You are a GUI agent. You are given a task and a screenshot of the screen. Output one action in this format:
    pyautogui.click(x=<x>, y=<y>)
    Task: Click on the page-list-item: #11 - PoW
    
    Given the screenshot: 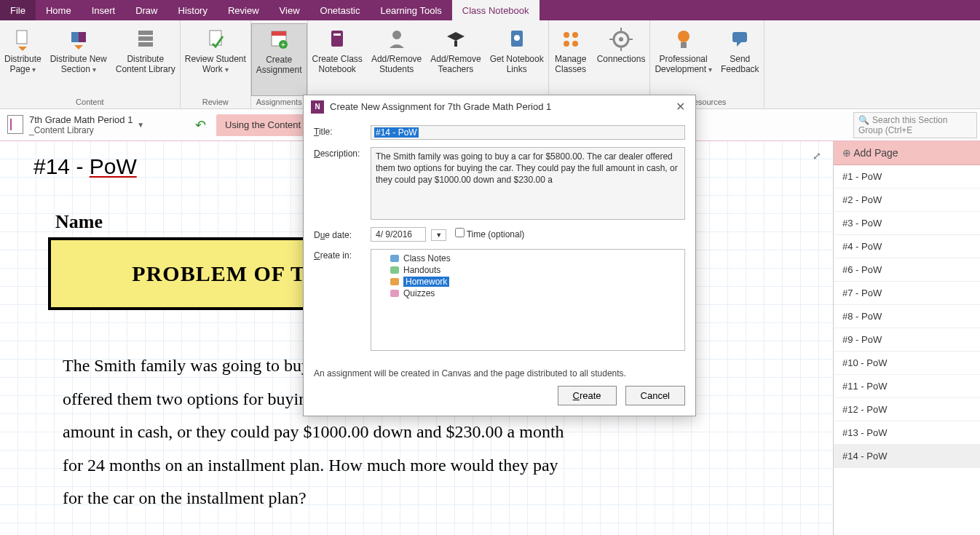 What is the action you would take?
    pyautogui.click(x=907, y=387)
    